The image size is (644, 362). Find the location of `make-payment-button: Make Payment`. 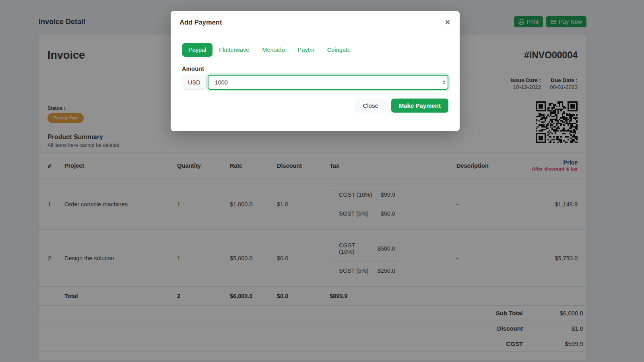

make-payment-button: Make Payment is located at coordinates (420, 105).